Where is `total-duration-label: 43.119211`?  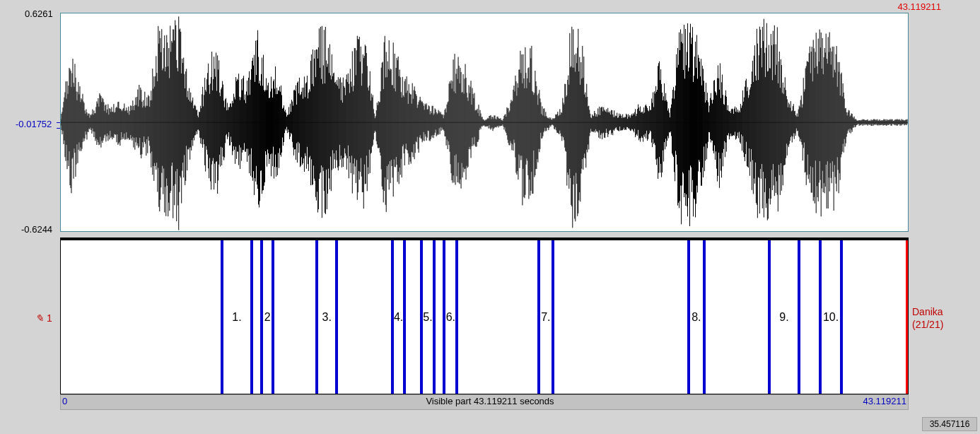
total-duration-label: 43.119211 is located at coordinates (919, 7).